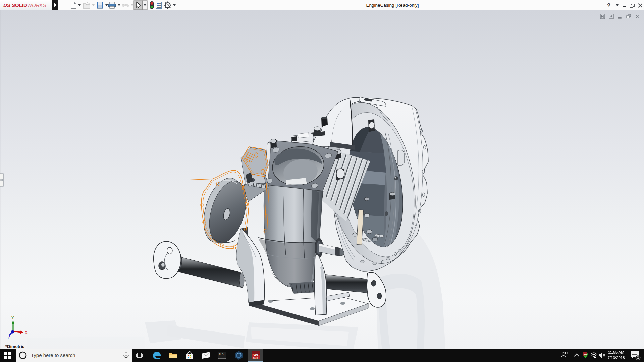 The width and height of the screenshot is (644, 362). What do you see at coordinates (638, 358) in the screenshot?
I see `svg-text: 3` at bounding box center [638, 358].